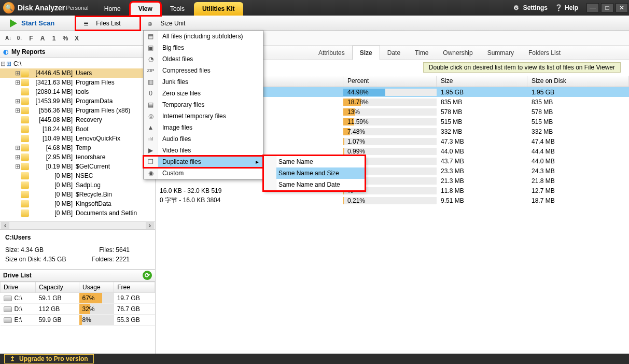 The width and height of the screenshot is (629, 364). What do you see at coordinates (147, 275) in the screenshot?
I see `refresh-icon: ⟳` at bounding box center [147, 275].